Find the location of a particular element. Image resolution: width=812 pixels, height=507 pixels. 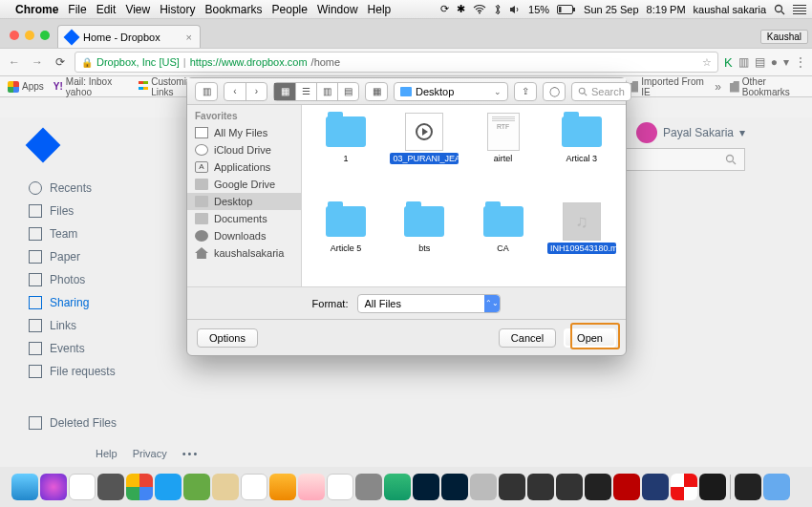

window-minimize-button is located at coordinates (30, 35).